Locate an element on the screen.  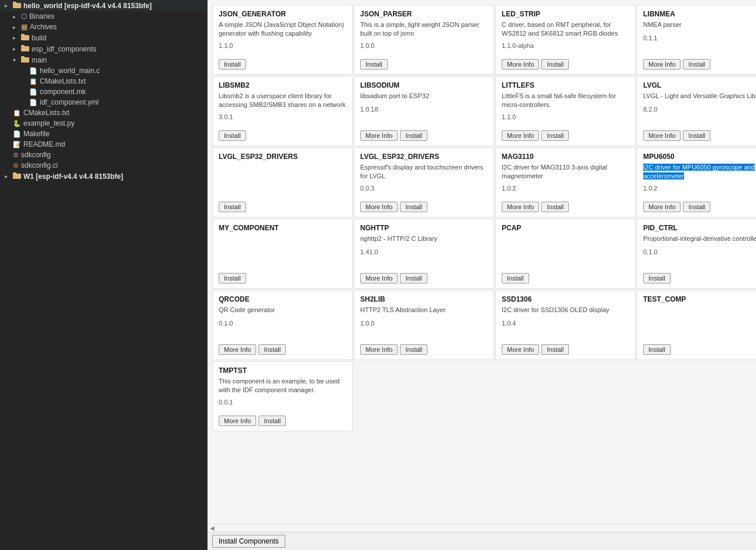
component-description: A simple JSON (JavaScript Object Notatio… is located at coordinates (282, 29).